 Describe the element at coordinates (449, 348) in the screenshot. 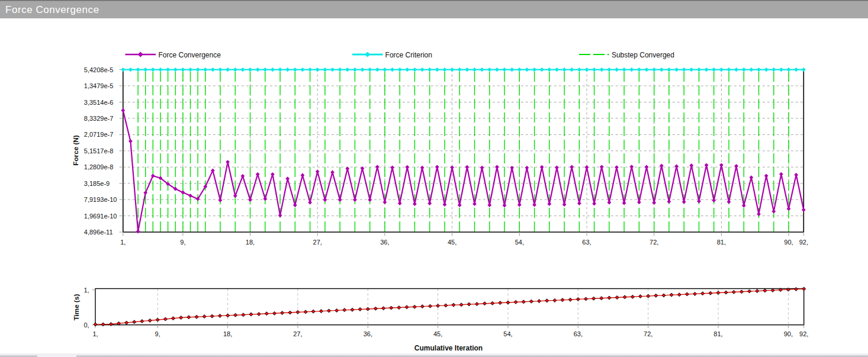

I see `svg-text: Cumulative Iteration` at that location.